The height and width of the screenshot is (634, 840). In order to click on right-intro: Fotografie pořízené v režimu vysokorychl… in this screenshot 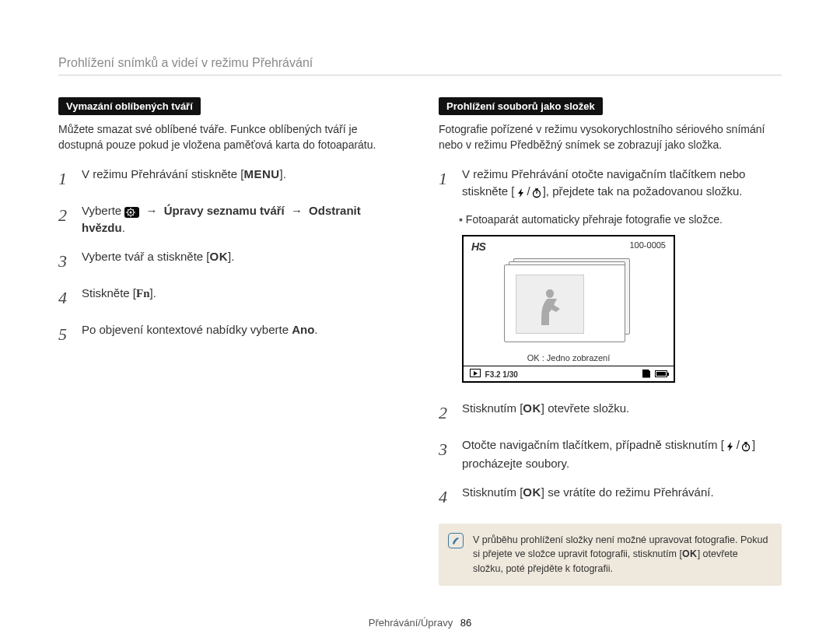, I will do `click(610, 137)`.